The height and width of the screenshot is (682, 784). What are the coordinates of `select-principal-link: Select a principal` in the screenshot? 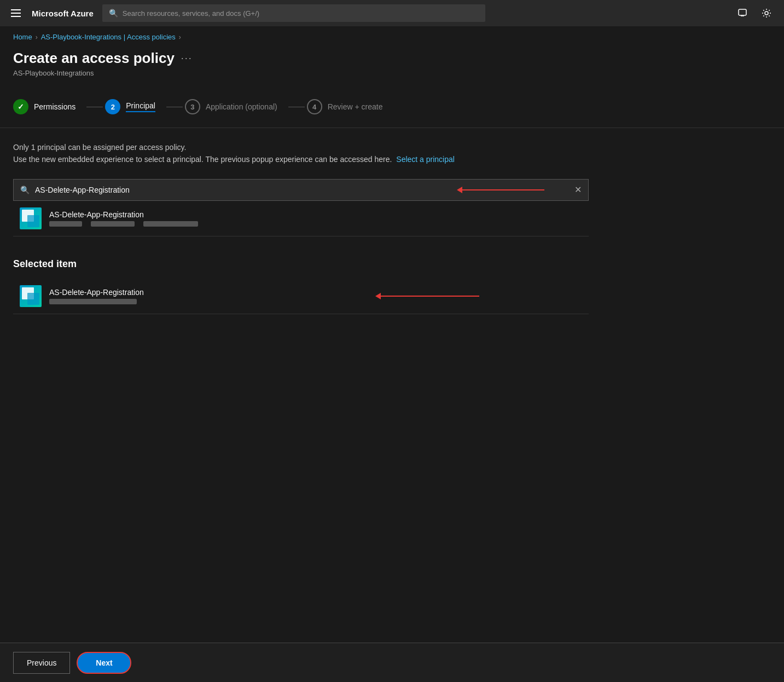 It's located at (426, 159).